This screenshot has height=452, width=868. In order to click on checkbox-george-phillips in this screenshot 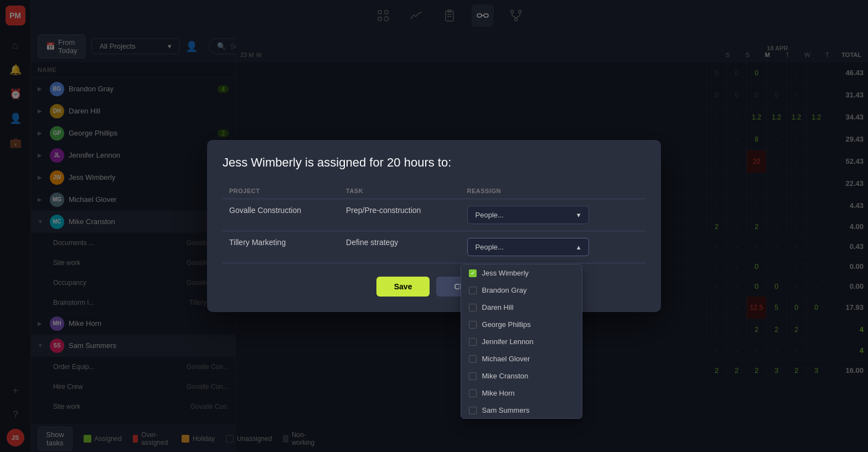, I will do `click(473, 325)`.